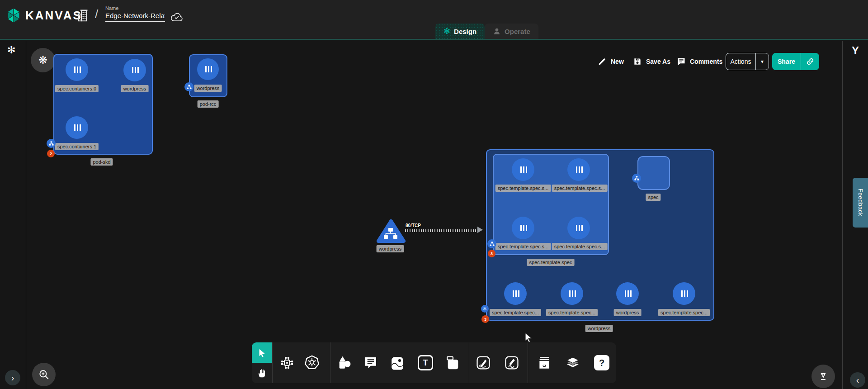  What do you see at coordinates (602, 363) in the screenshot?
I see `help-icon: ?` at bounding box center [602, 363].